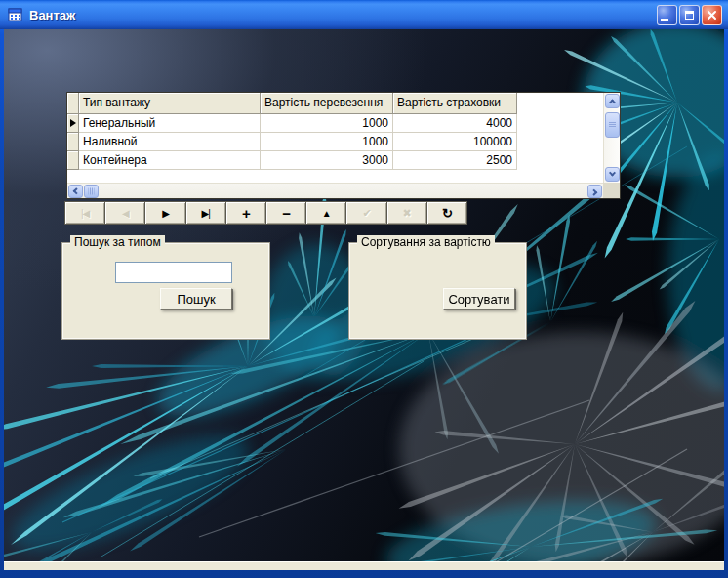 The width and height of the screenshot is (728, 578). Describe the element at coordinates (246, 213) in the screenshot. I see `insert-record-button: +` at that location.